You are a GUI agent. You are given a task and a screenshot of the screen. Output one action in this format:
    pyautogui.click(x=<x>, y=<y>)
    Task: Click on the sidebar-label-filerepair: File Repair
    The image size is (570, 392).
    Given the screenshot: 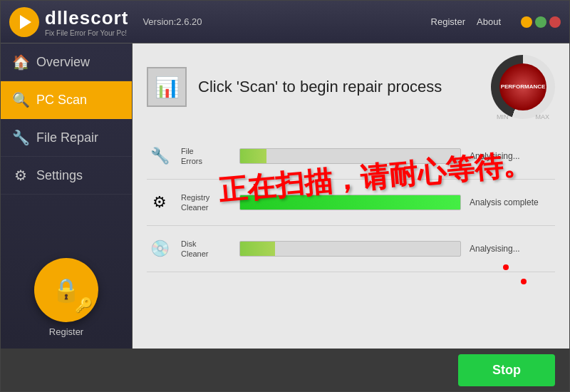 What is the action you would take?
    pyautogui.click(x=67, y=138)
    